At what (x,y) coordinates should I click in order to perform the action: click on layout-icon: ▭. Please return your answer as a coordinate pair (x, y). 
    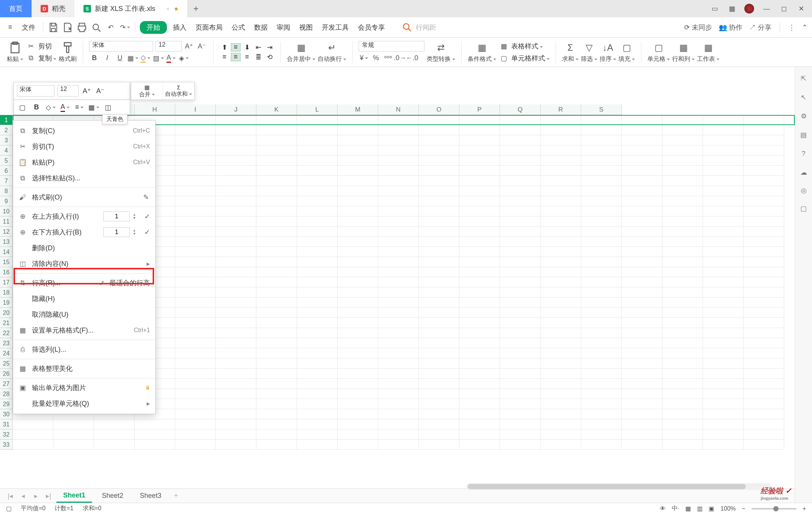
    Looking at the image, I should click on (715, 9).